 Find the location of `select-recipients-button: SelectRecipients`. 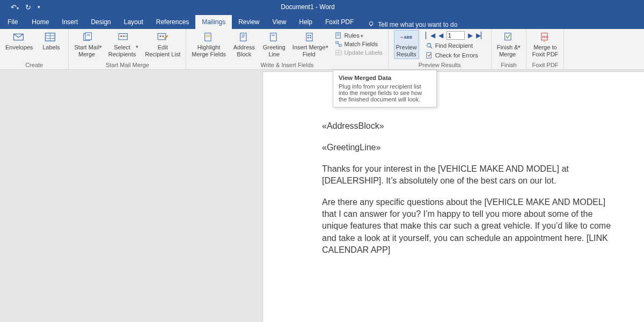

select-recipients-button: SelectRecipients is located at coordinates (123, 44).